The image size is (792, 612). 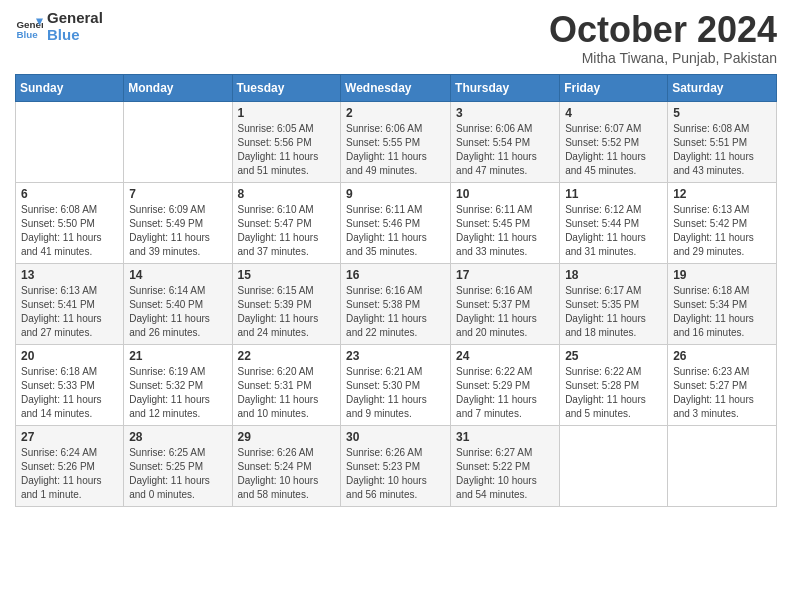 I want to click on day-info: Sunrise: 6:22 AM Sunset: 5:28 PM Dayligh…, so click(x=614, y=393).